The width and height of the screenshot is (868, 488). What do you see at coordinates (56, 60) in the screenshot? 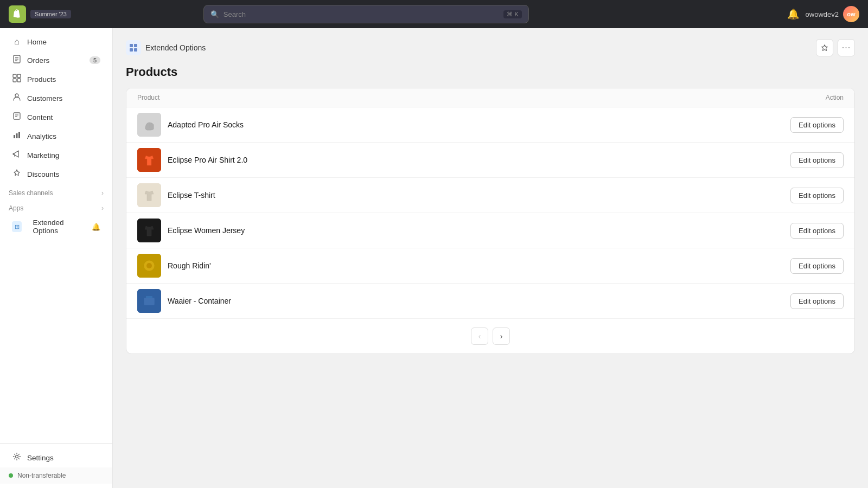
I see `sidebar-item-orders: Orders 5` at bounding box center [56, 60].